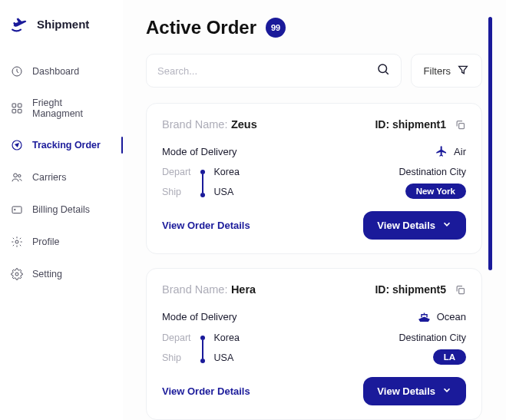 The height and width of the screenshot is (420, 506). Describe the element at coordinates (436, 191) in the screenshot. I see `destination-pill: New York` at that location.